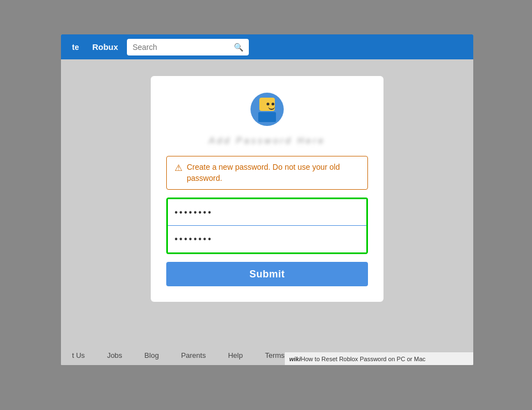  What do you see at coordinates (273, 173) in the screenshot?
I see `warning-message: Create a new password. Do not use your o…` at bounding box center [273, 173].